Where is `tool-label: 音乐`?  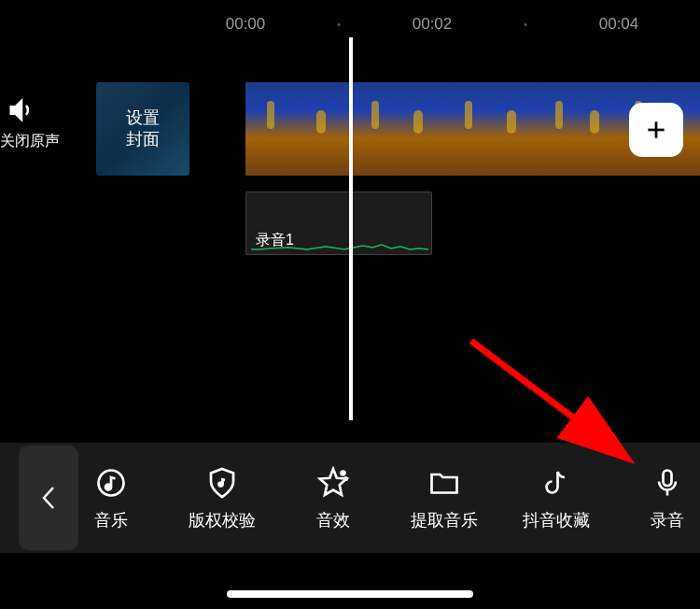 tool-label: 音乐 is located at coordinates (111, 520).